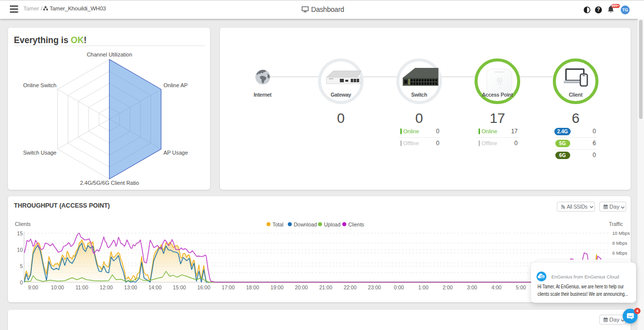  Describe the element at coordinates (228, 287) in the screenshot. I see `svg-text: 17:00` at that location.